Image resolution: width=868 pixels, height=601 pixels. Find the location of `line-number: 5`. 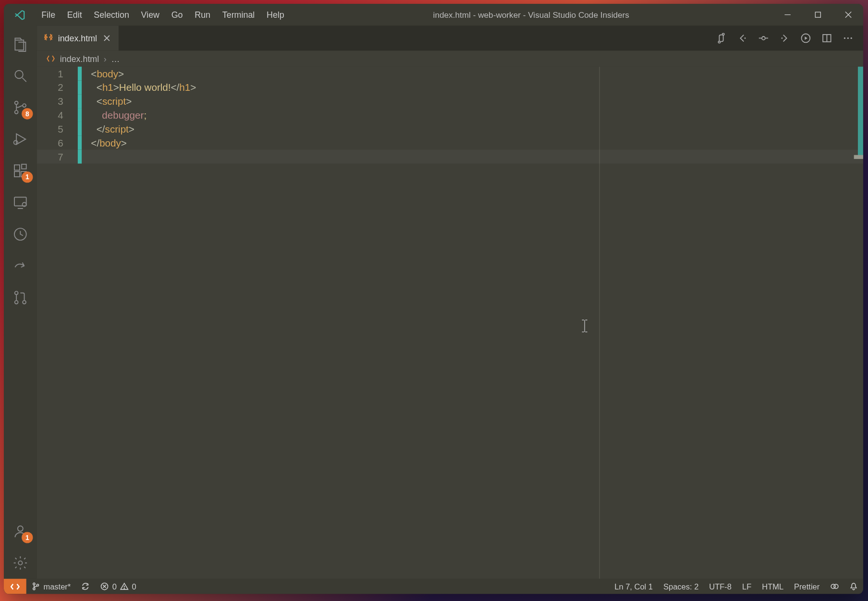

line-number: 5 is located at coordinates (58, 129).